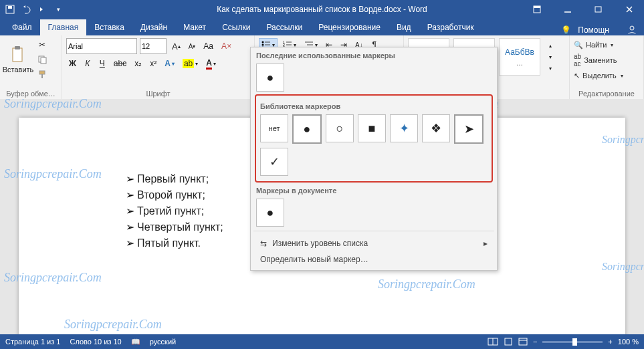  I want to click on tell-me-label: Помощн, so click(594, 30).